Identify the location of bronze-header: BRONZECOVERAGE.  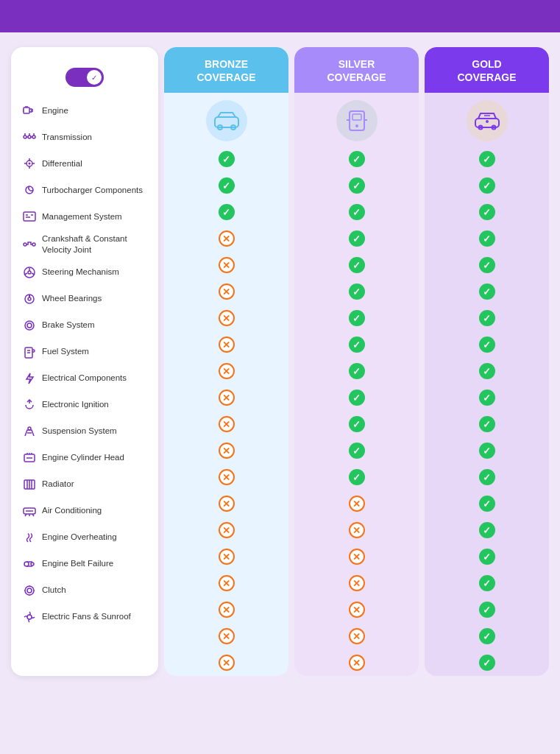
(227, 70).